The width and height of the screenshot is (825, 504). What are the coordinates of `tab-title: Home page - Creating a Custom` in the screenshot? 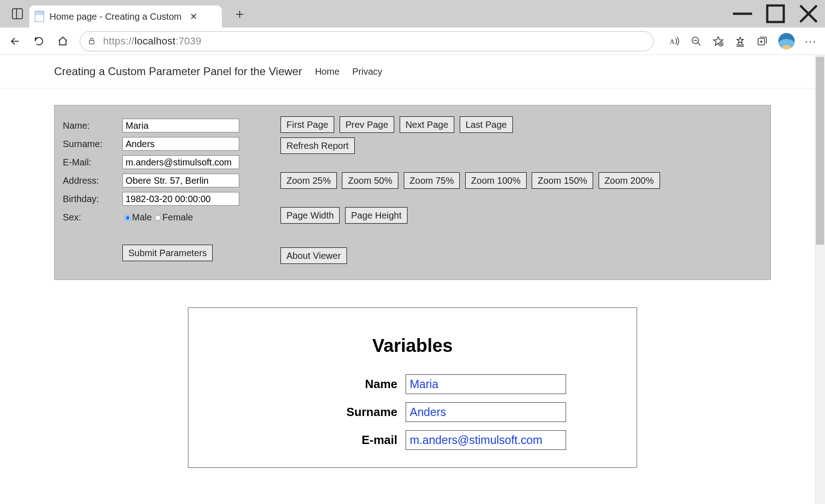 It's located at (116, 16).